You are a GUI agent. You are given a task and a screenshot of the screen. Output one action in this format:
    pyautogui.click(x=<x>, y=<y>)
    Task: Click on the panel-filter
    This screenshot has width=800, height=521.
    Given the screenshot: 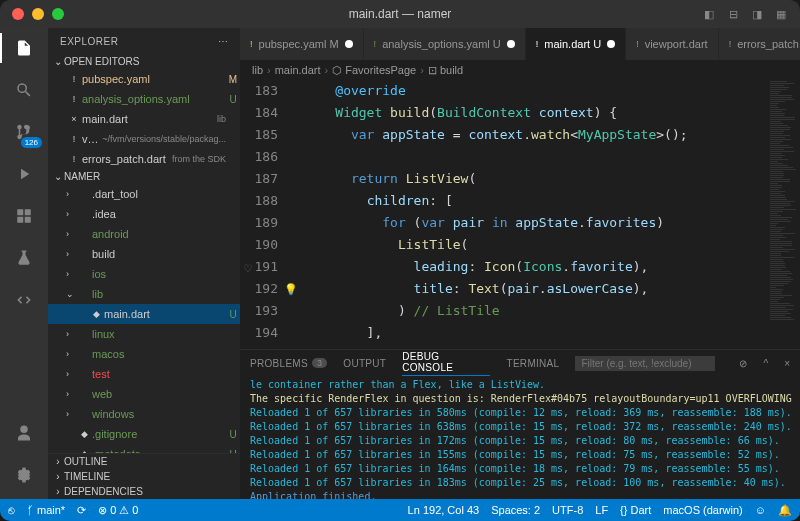 What is the action you would take?
    pyautogui.click(x=645, y=364)
    